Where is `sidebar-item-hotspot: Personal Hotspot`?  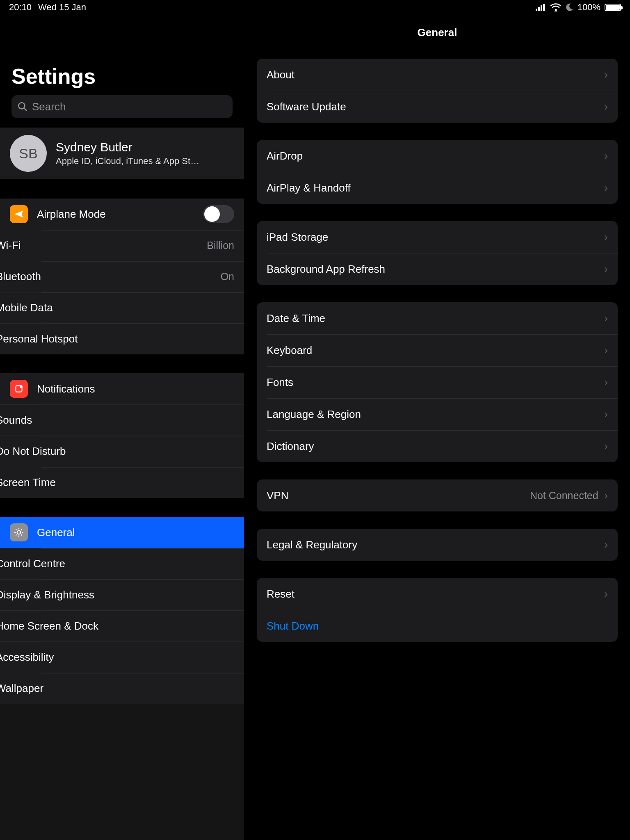
sidebar-item-hotspot: Personal Hotspot is located at coordinates (122, 339).